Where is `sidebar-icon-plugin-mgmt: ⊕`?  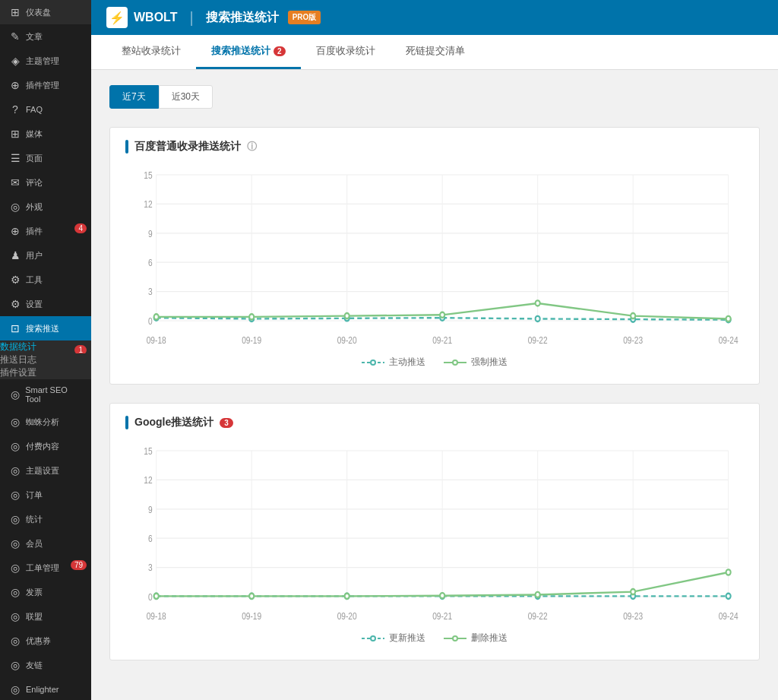
sidebar-icon-plugin-mgmt: ⊕ is located at coordinates (15, 85).